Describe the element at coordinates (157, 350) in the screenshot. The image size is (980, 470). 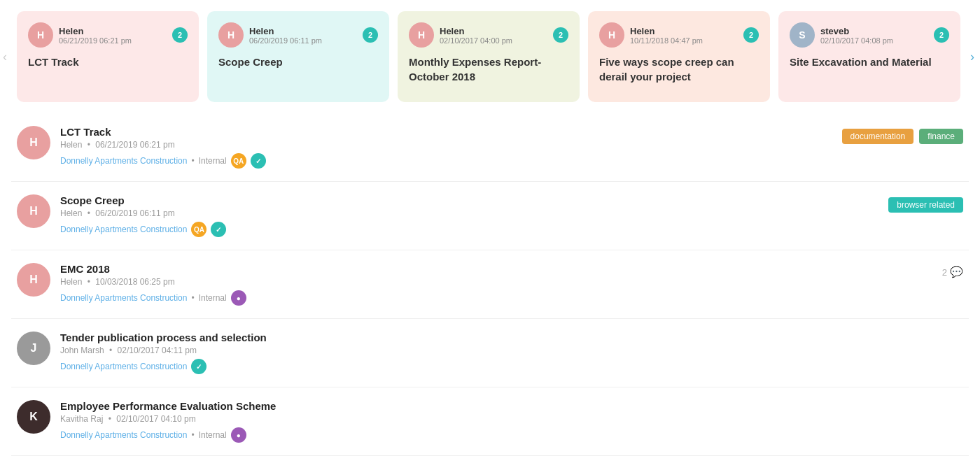
I see `list-date-4: 02/10/2017 04:11 pm` at that location.